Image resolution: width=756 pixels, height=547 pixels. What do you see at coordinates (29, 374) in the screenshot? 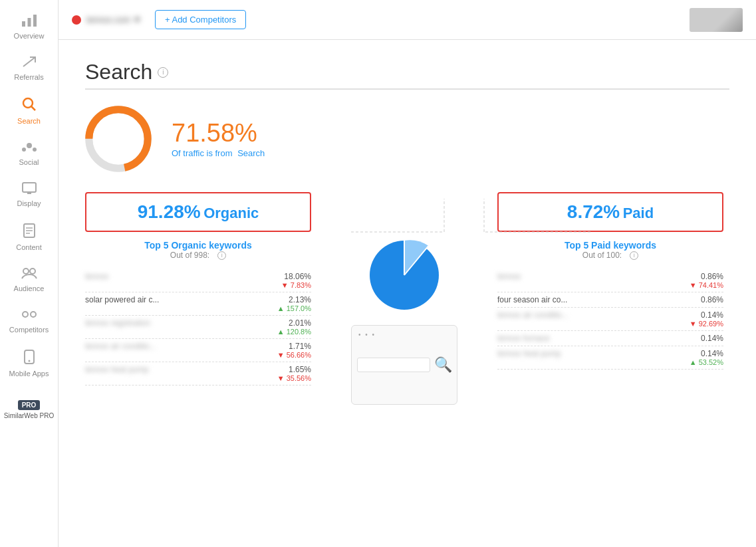
I see `sidebar-item-mobile-apps-label: Mobile Apps` at bounding box center [29, 374].